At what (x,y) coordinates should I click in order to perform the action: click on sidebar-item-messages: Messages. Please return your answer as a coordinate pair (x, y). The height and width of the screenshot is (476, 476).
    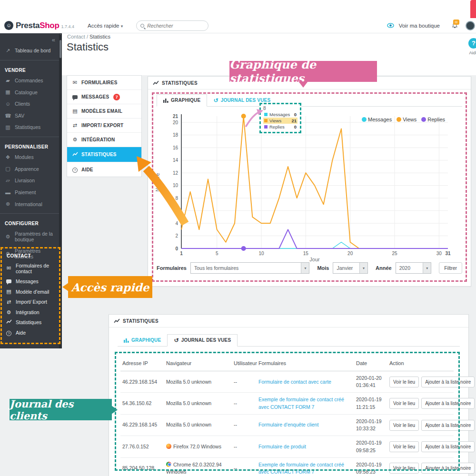
    Looking at the image, I should click on (30, 281).